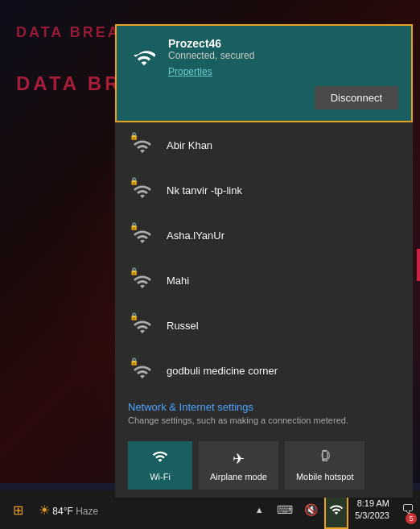  What do you see at coordinates (51, 510) in the screenshot?
I see `taskbar-left: ⊞ ☀ 84°F Haze` at bounding box center [51, 510].